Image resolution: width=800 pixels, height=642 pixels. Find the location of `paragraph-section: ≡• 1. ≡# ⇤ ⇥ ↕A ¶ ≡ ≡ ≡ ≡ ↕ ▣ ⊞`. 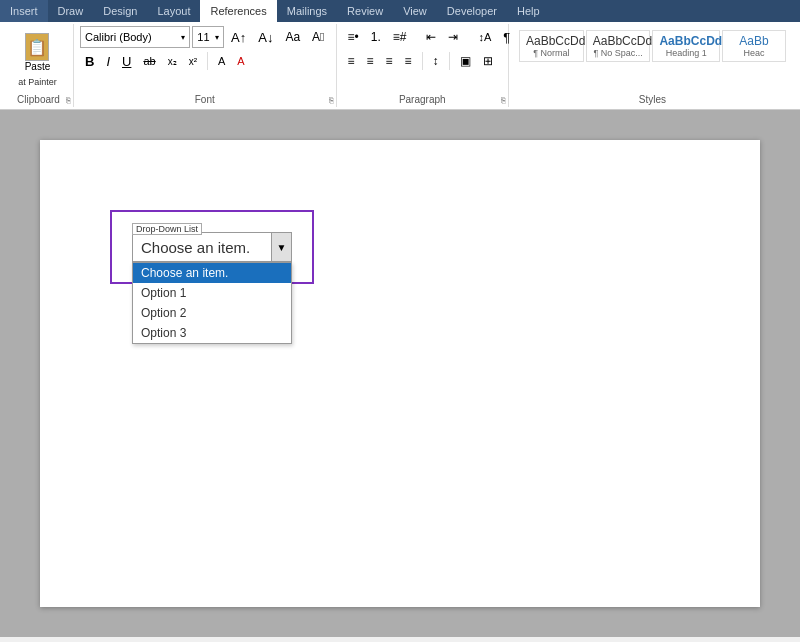

paragraph-section: ≡• 1. ≡# ⇤ ⇥ ↕A ¶ ≡ ≡ ≡ ≡ ↕ ▣ ⊞ is located at coordinates (423, 66).